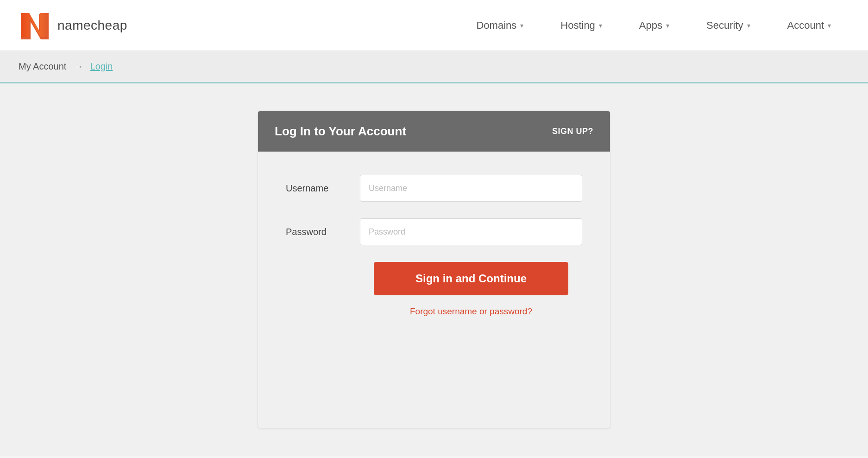 The image size is (868, 458). I want to click on nav-label-apps: Apps, so click(651, 25).